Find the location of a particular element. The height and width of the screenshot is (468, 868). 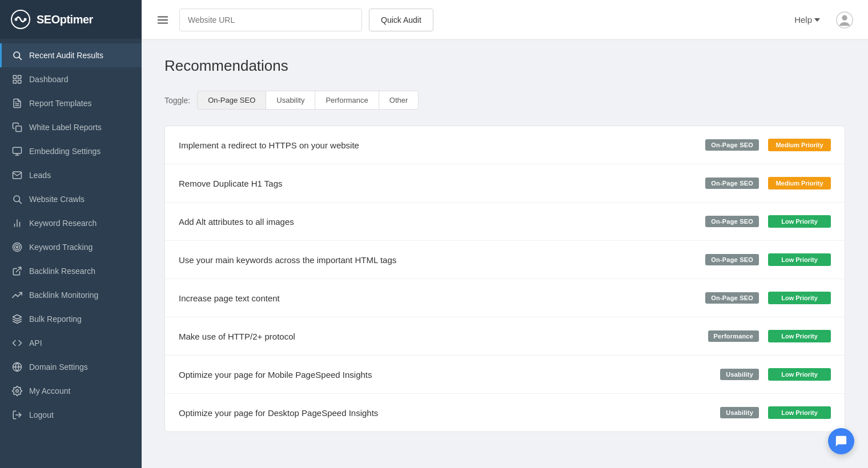

recommendation-item: Optimize your page for Desktop PageSpeed… is located at coordinates (505, 413).